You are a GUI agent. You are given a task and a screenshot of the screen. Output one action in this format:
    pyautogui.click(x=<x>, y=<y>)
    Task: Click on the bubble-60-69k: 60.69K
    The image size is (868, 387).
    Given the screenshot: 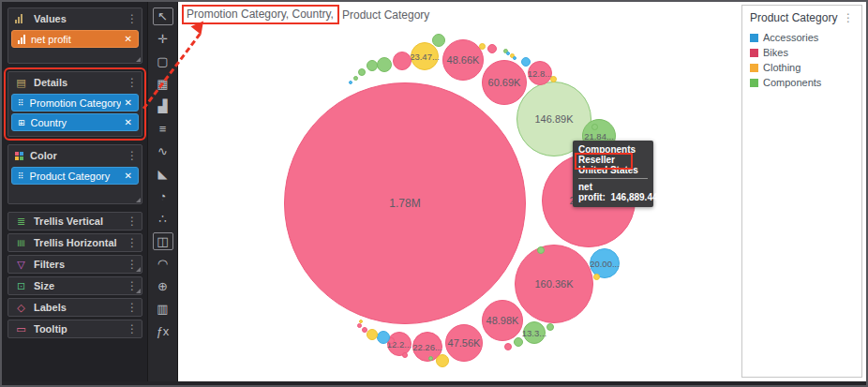 What is the action you would take?
    pyautogui.click(x=504, y=82)
    